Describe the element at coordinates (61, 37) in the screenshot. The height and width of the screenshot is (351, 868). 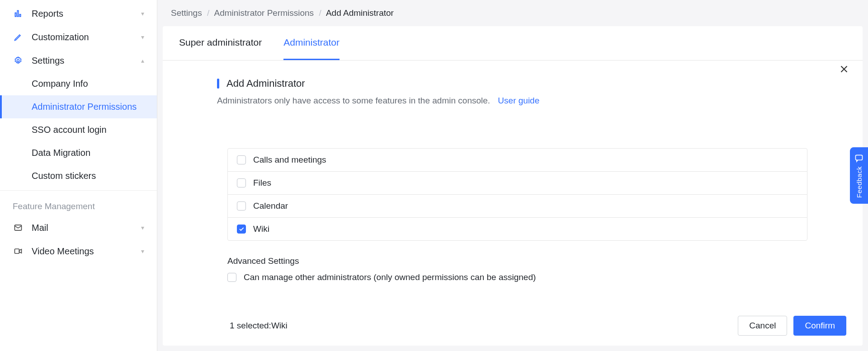
I see `sidebar-item-label: Customization` at that location.